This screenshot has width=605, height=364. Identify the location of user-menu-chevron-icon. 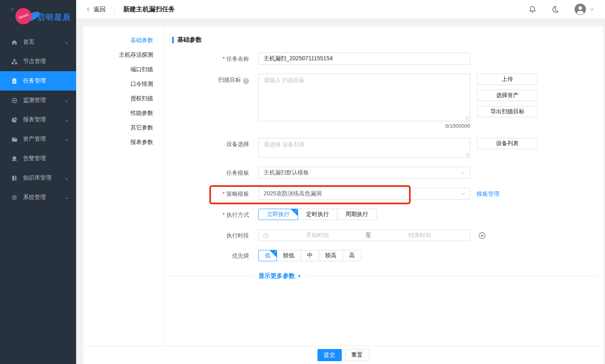
(592, 9).